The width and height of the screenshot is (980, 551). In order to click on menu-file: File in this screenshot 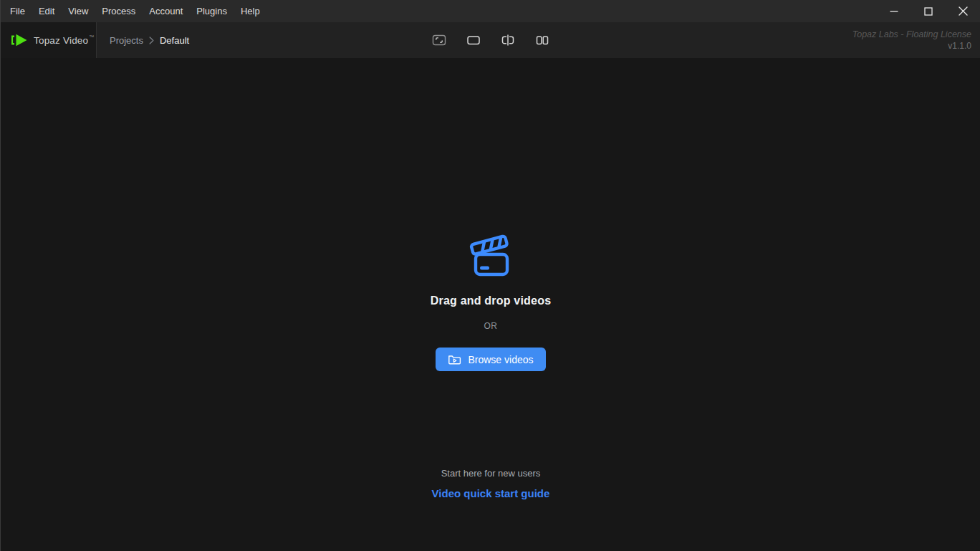, I will do `click(17, 11)`.